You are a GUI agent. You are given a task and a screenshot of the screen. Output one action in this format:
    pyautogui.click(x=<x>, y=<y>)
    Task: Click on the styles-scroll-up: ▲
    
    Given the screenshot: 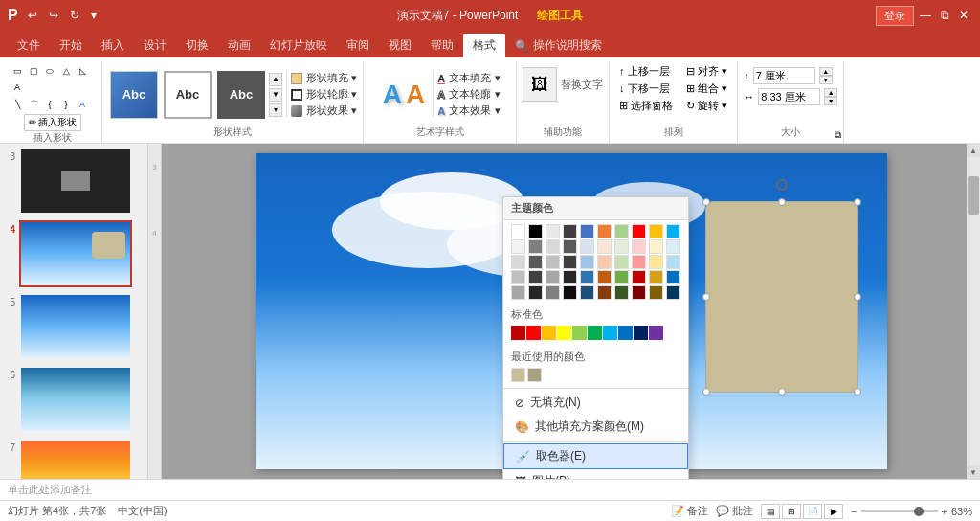 What is the action you would take?
    pyautogui.click(x=276, y=79)
    